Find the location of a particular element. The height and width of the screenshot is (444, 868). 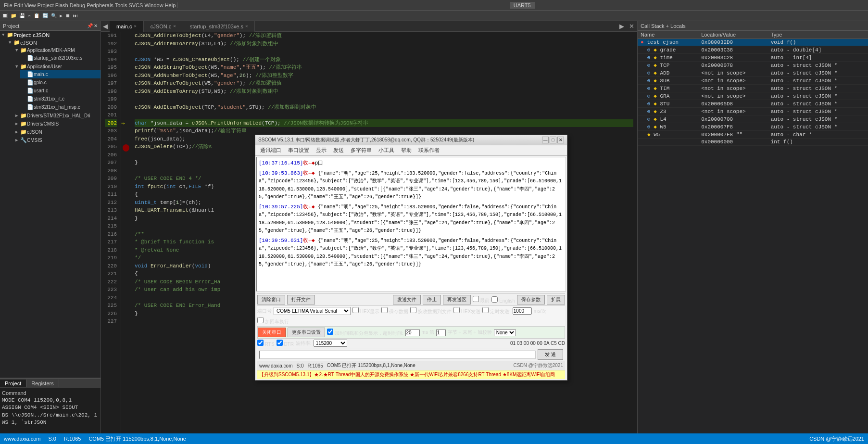

code-line-191: cJSON_AddTrueToObject(L4,"gender"); //添加… is located at coordinates (384, 36).